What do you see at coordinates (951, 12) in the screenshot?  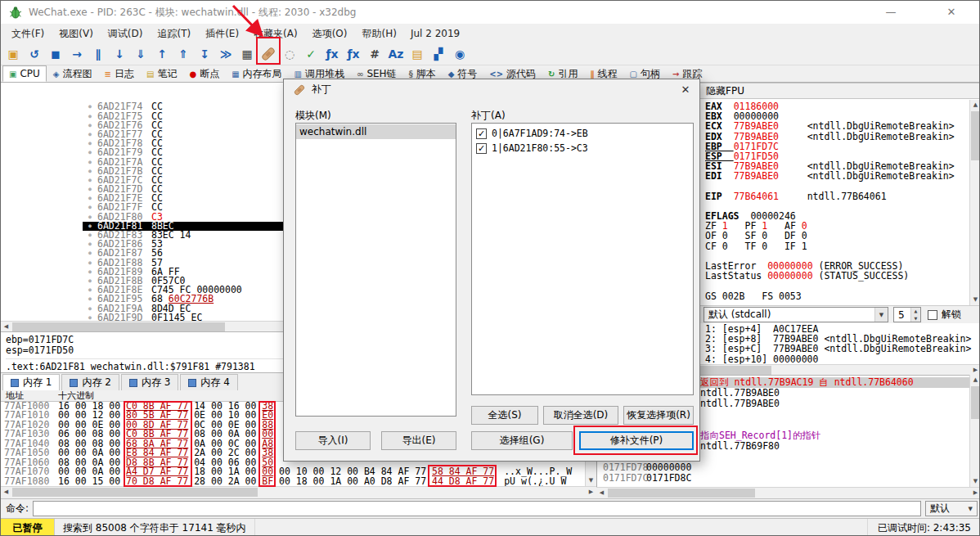 I see `close-button: ✕` at bounding box center [951, 12].